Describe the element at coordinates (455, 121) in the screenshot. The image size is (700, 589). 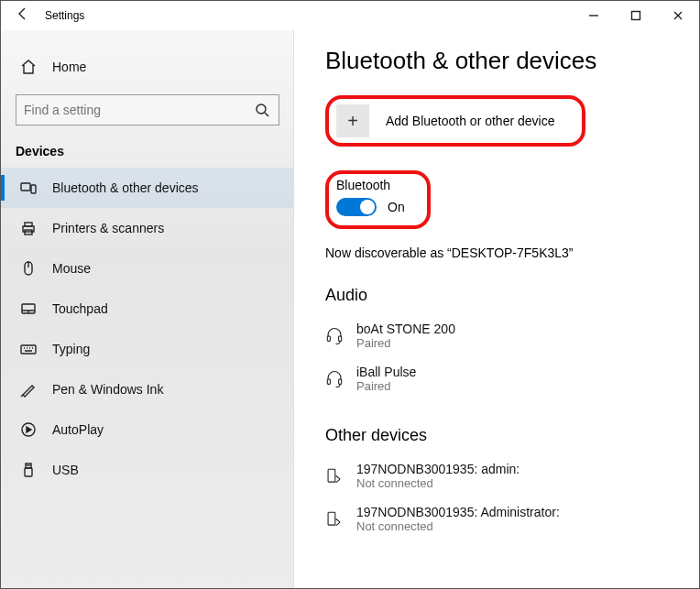
I see `annotation-add-device: + Add Bluetooth or other device` at that location.